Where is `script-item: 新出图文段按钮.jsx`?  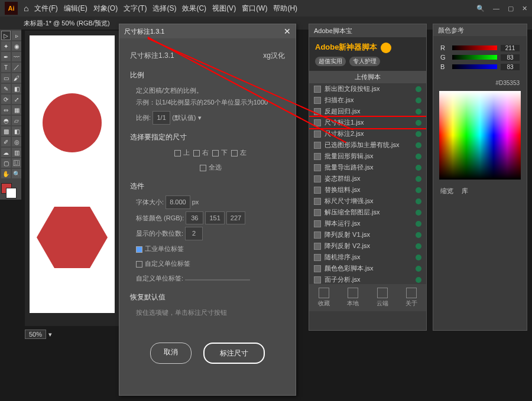
script-item: 新出图文段按钮.jsx is located at coordinates (368, 89).